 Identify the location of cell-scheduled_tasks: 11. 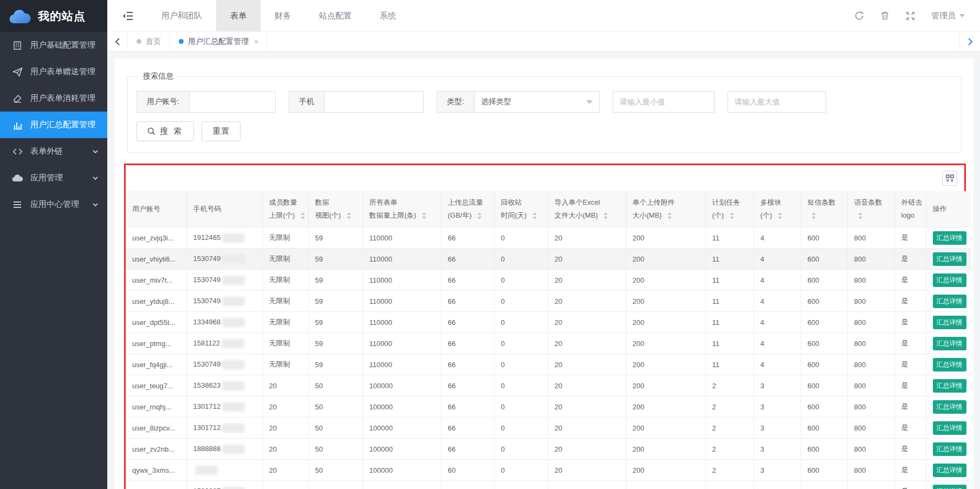
(729, 281).